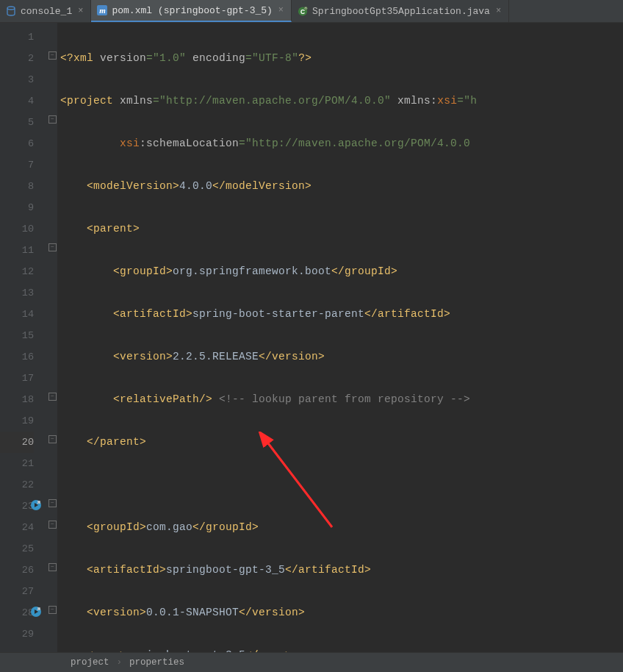 Image resolution: width=623 pixels, height=672 pixels. What do you see at coordinates (312, 662) in the screenshot?
I see `breadcrumb-bar: project › properties` at bounding box center [312, 662].